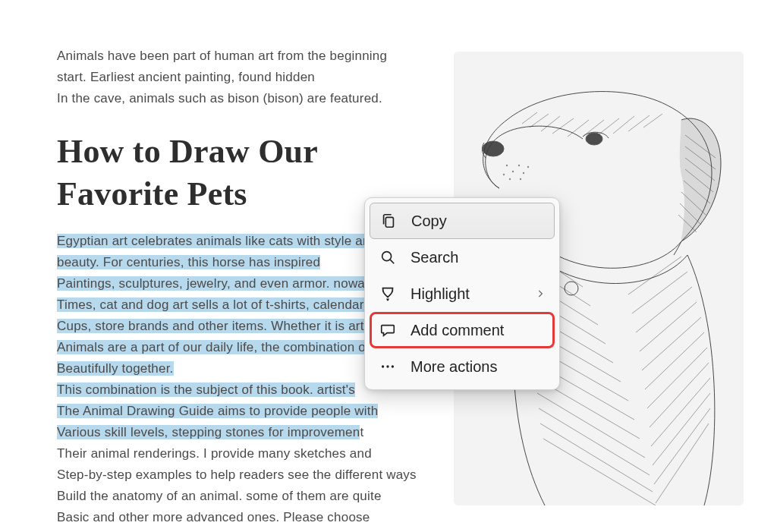  What do you see at coordinates (225, 284) in the screenshot?
I see `selected-text: Paintings, sculptures, jewelry, and even…` at bounding box center [225, 284].